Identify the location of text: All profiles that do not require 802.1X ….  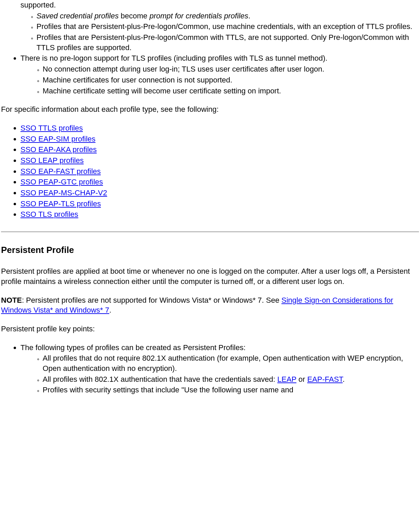
(223, 363).